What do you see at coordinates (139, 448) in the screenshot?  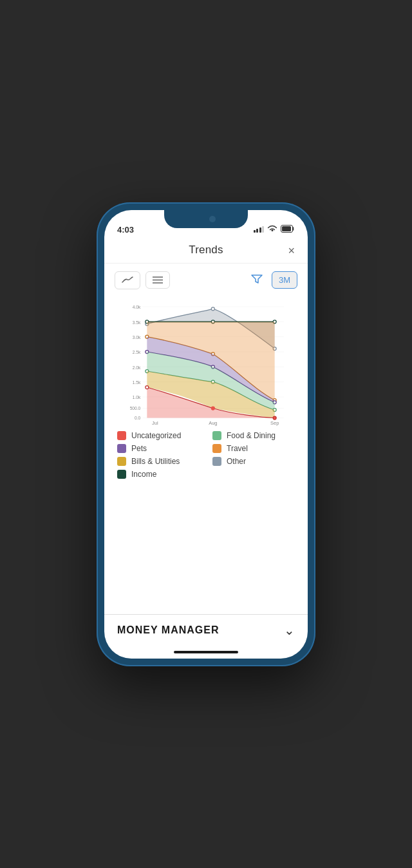 I see `pets-label: Pets` at bounding box center [139, 448].